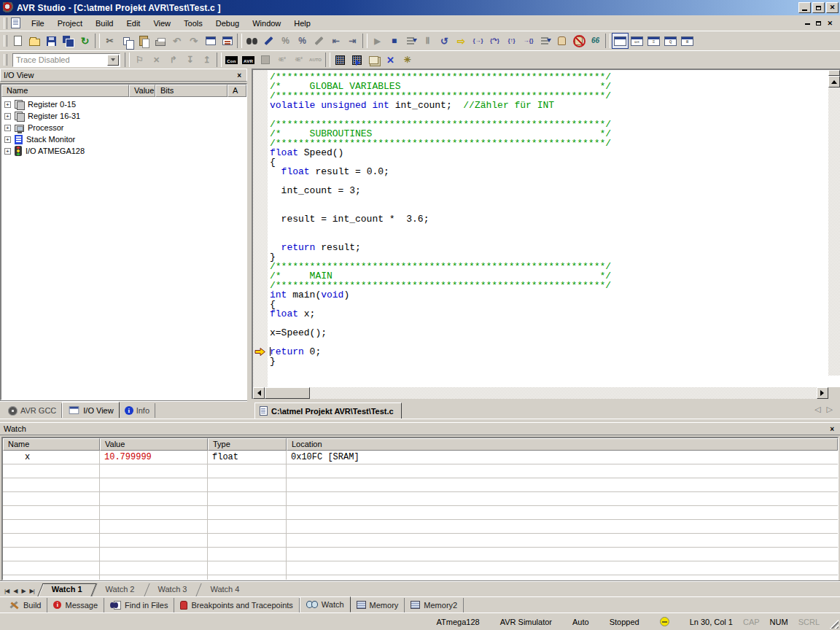 Image resolution: width=840 pixels, height=630 pixels. Describe the element at coordinates (562, 445) in the screenshot. I see `watch-column-header-location: Location` at that location.